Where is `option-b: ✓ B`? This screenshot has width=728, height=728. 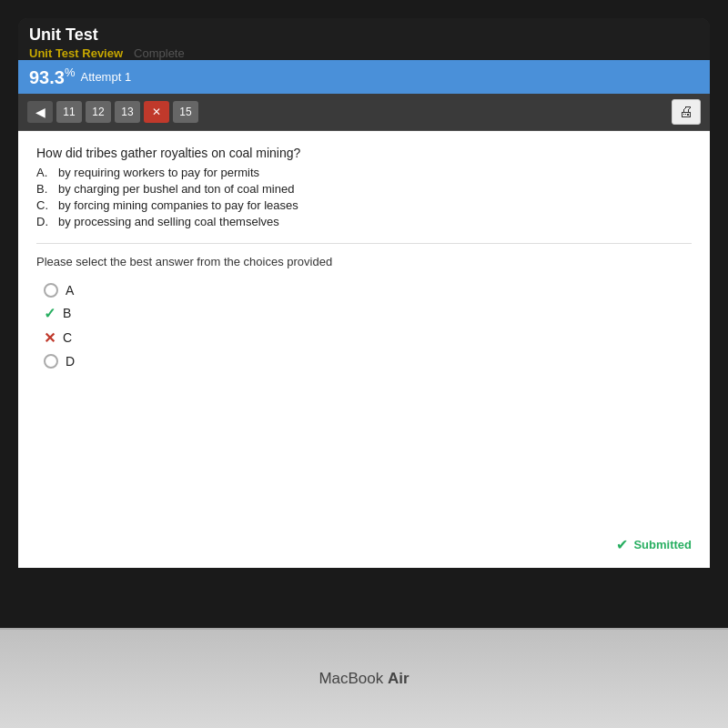 option-b: ✓ B is located at coordinates (368, 313).